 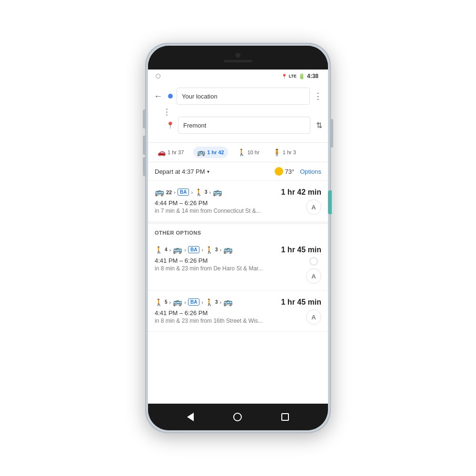 What do you see at coordinates (180, 171) in the screenshot?
I see `depart-label: Depart at 4:37 PM` at bounding box center [180, 171].